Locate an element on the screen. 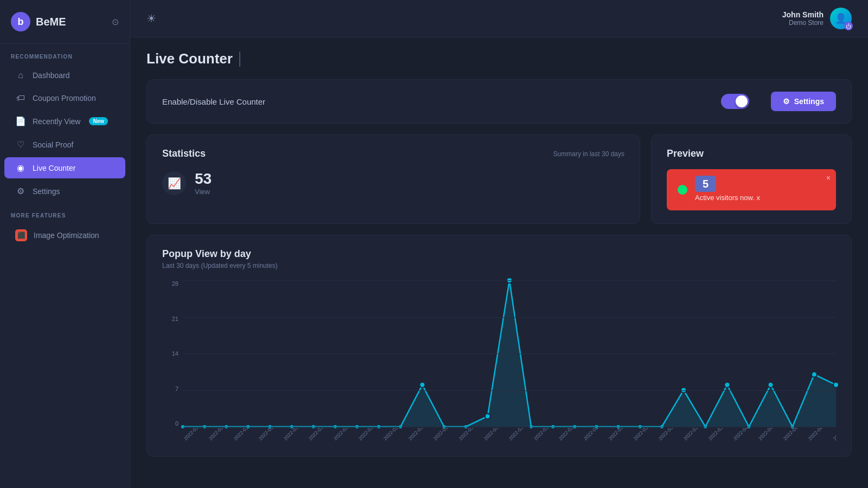 Image resolution: width=868 pixels, height=488 pixels. topbar-brightness-icon: ☀ is located at coordinates (151, 18).